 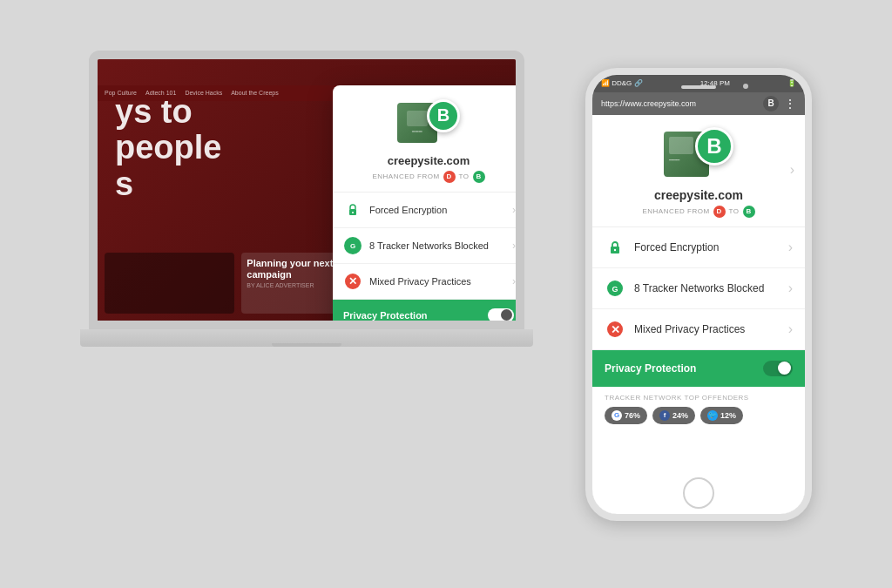 I want to click on phone-twitter-badge: 🐦 12%, so click(x=721, y=416).